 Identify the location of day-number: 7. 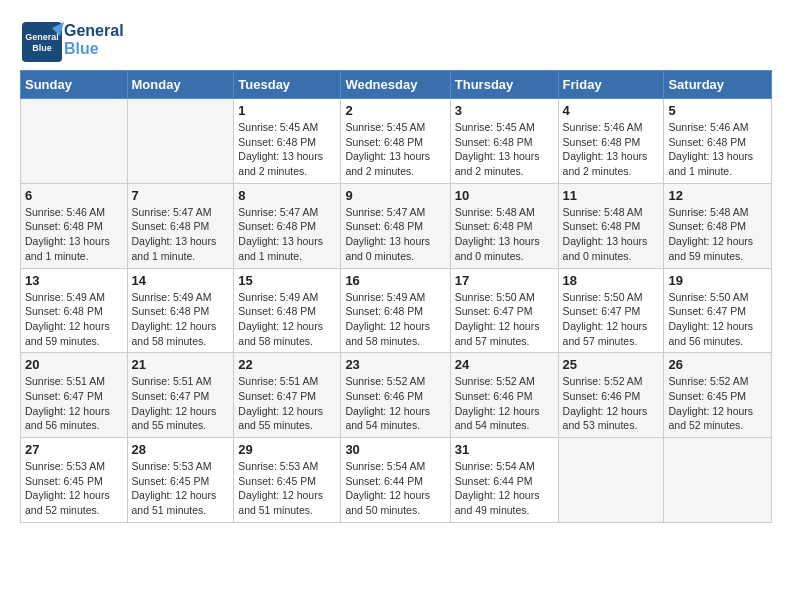
(181, 196).